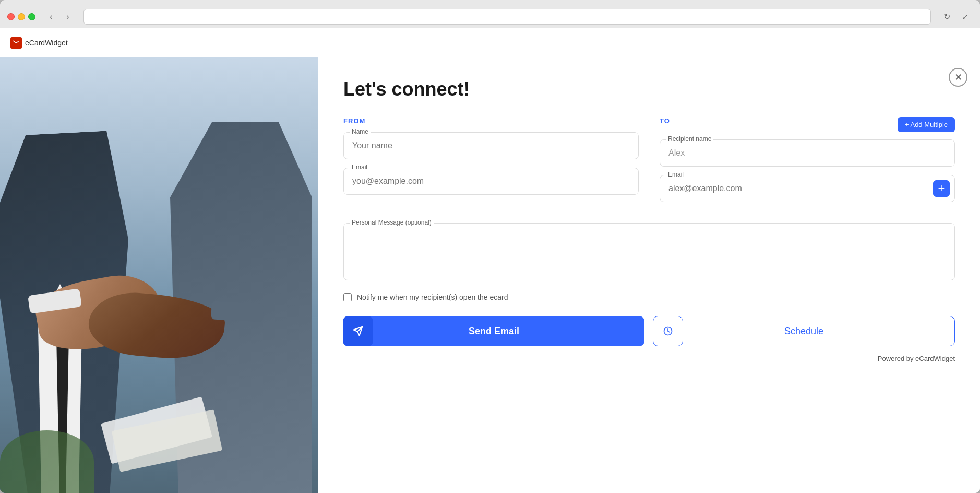 This screenshot has width=980, height=493. What do you see at coordinates (21, 17) in the screenshot?
I see `minimize-traffic-light` at bounding box center [21, 17].